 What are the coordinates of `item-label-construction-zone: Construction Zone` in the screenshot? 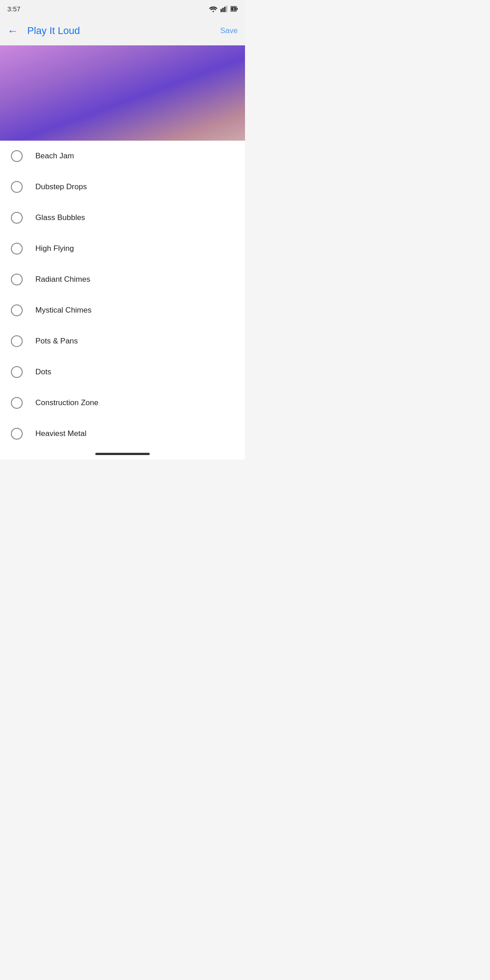 It's located at (67, 403).